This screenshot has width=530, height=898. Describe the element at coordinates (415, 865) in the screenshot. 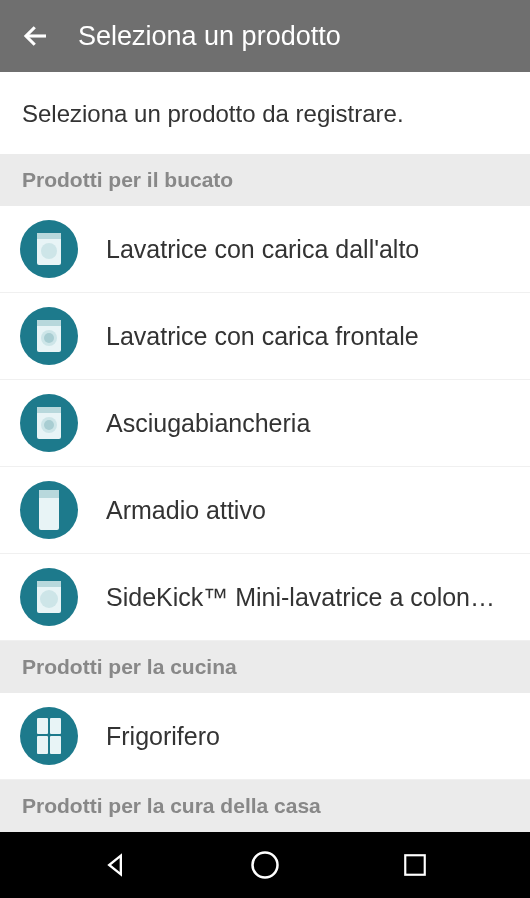

I see `nav-recent-button` at that location.